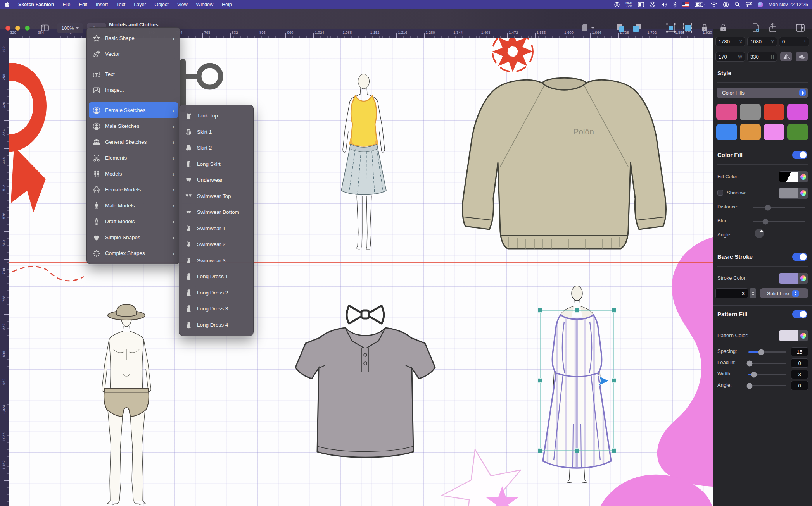 Image resolution: width=812 pixels, height=506 pixels. What do you see at coordinates (216, 196) in the screenshot?
I see `submenu-item-swimwear-top: Swimwear Top` at bounding box center [216, 196].